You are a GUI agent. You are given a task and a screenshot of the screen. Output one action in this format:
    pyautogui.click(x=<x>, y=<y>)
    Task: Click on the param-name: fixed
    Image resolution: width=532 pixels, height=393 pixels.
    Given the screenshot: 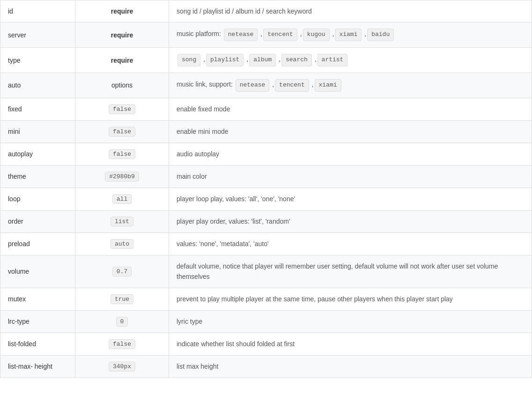 What is the action you would take?
    pyautogui.click(x=38, y=109)
    